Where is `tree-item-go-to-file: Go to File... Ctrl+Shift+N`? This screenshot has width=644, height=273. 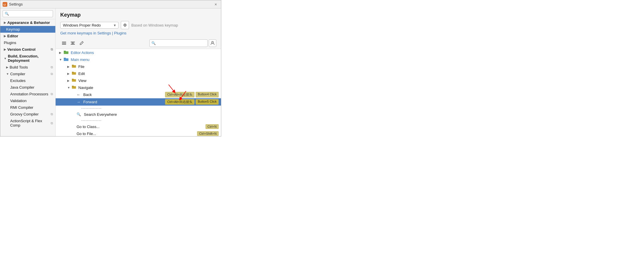 tree-item-go-to-file: Go to File... Ctrl+Shift+N is located at coordinates (138, 133).